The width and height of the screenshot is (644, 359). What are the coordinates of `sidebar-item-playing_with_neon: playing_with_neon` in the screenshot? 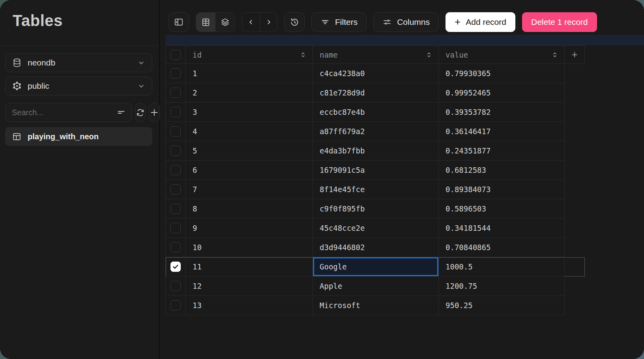 It's located at (79, 136).